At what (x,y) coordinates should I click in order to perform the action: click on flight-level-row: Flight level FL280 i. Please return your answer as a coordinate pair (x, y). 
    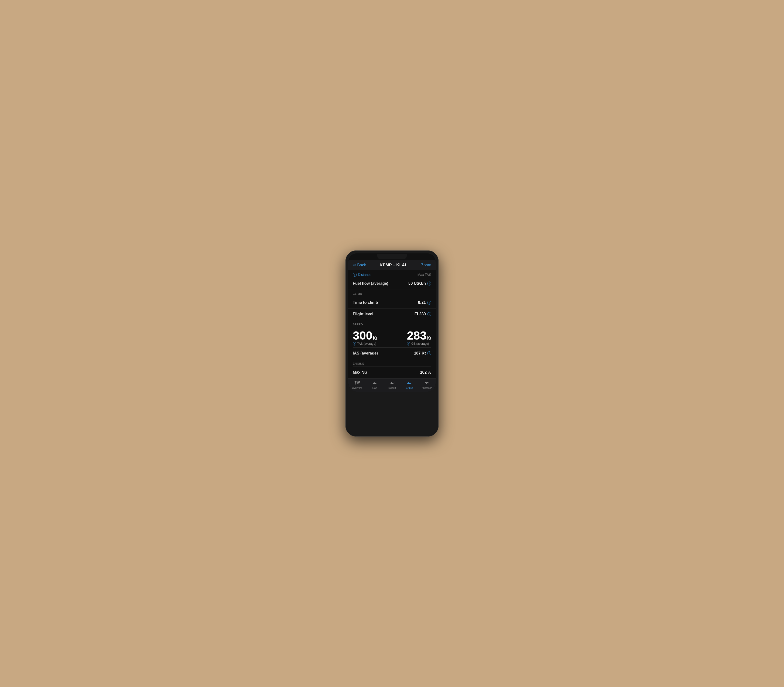
    Looking at the image, I should click on (392, 314).